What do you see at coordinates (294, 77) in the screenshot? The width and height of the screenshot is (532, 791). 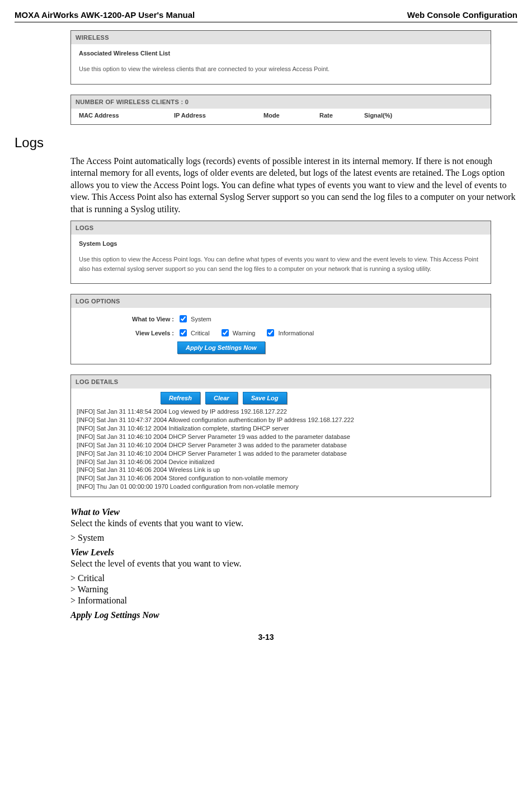 I see `wireless-figure: WIRELESS Associated Wireless Client List…` at bounding box center [294, 77].